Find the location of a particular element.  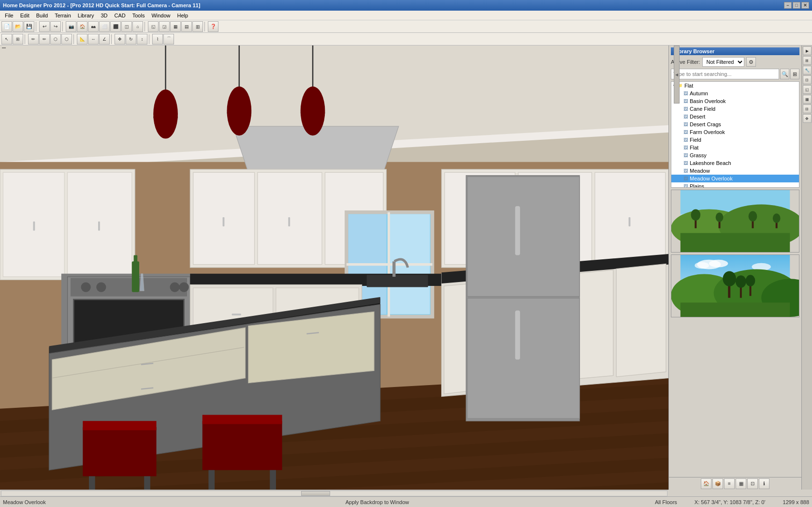

select2-btn: ⊞ is located at coordinates (18, 39).